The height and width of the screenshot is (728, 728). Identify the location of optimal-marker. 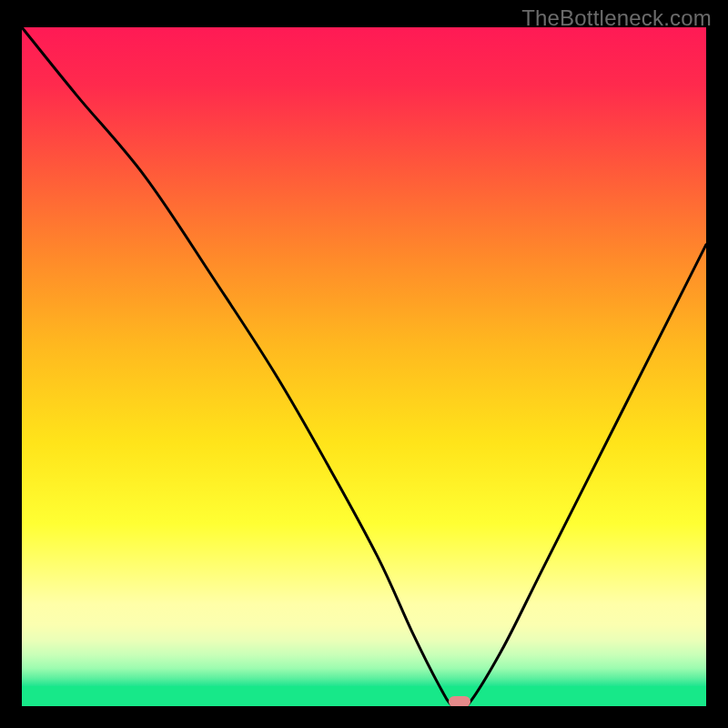
(460, 701).